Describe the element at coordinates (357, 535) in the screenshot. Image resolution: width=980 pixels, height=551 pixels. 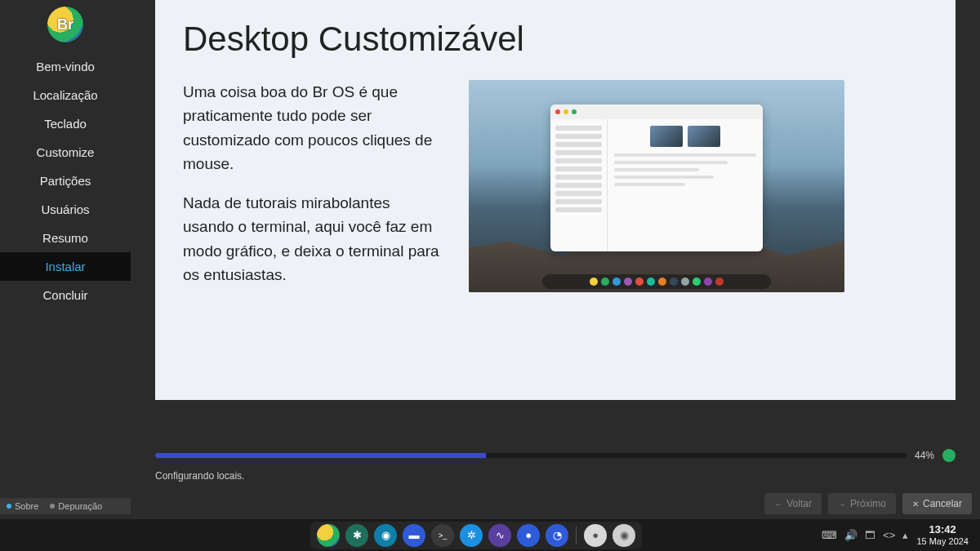
I see `dock-snowflake-icon: ✱` at that location.